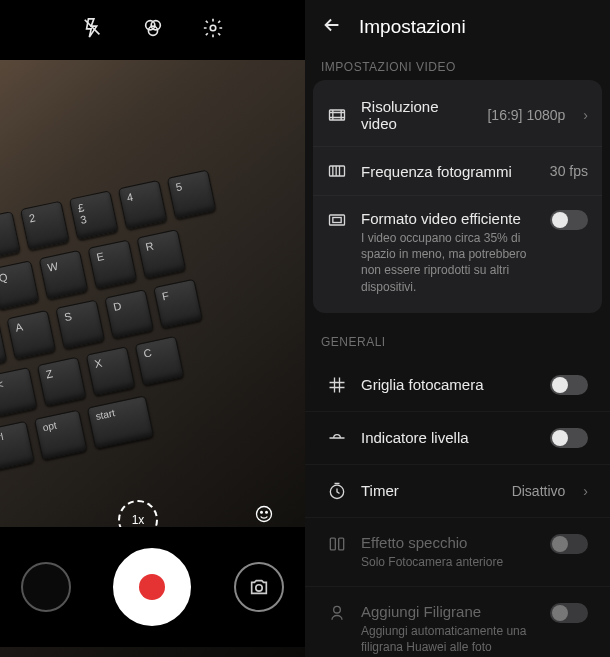 Image resolution: width=610 pixels, height=657 pixels. I want to click on timer-icon, so click(337, 491).